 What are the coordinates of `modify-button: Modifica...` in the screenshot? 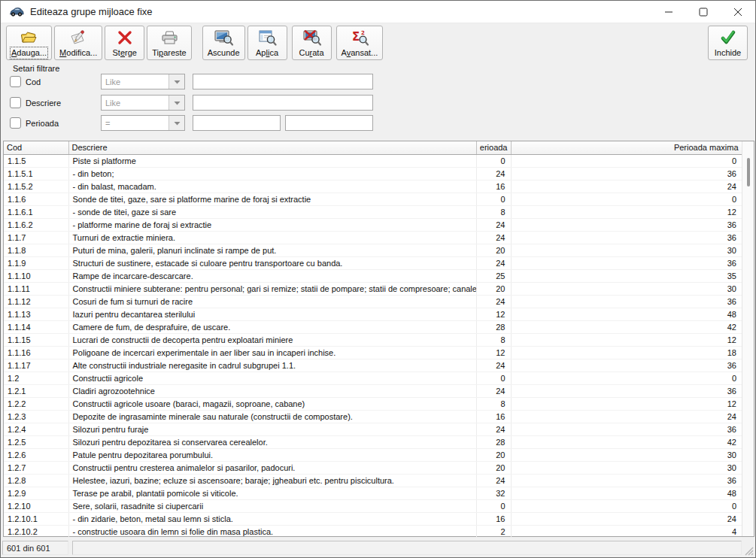 It's located at (78, 43).